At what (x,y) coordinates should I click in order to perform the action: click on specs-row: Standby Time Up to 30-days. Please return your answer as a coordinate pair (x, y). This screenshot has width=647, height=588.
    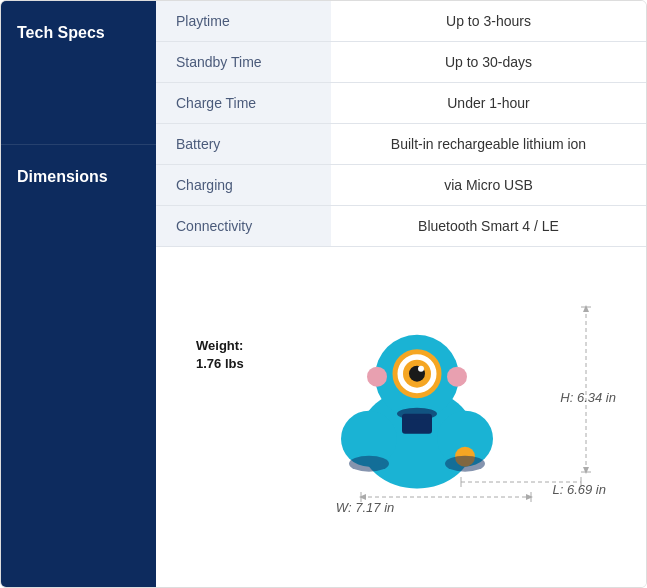
    Looking at the image, I should click on (401, 62).